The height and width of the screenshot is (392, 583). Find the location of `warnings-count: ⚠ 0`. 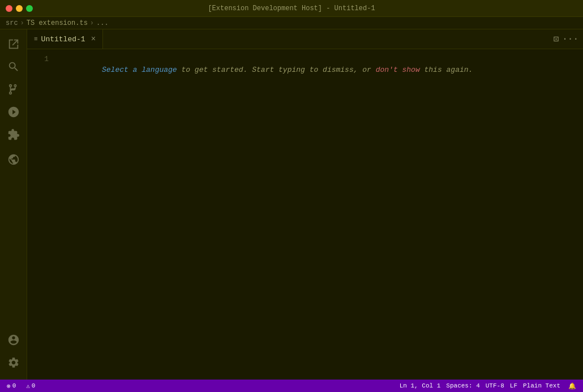

warnings-count: ⚠ 0 is located at coordinates (31, 386).